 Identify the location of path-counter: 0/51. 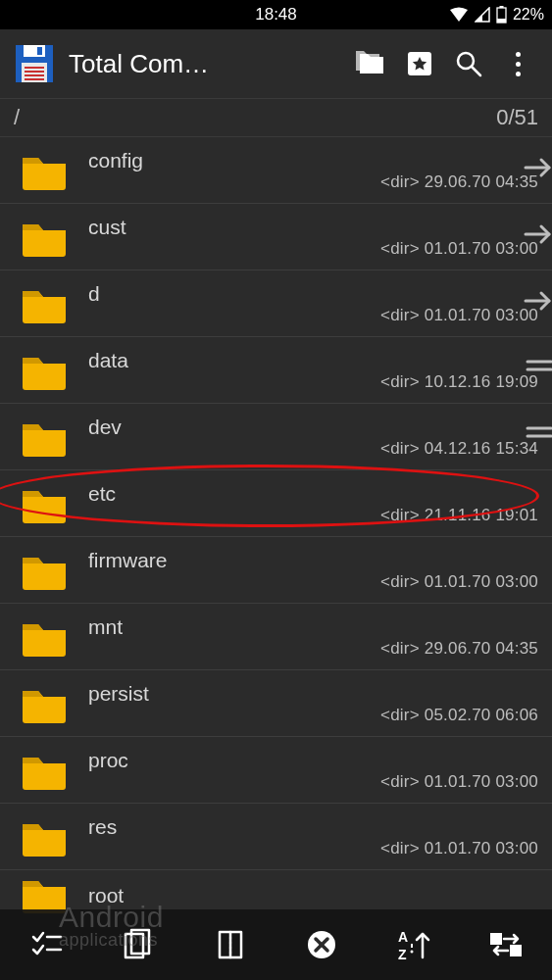
(518, 118).